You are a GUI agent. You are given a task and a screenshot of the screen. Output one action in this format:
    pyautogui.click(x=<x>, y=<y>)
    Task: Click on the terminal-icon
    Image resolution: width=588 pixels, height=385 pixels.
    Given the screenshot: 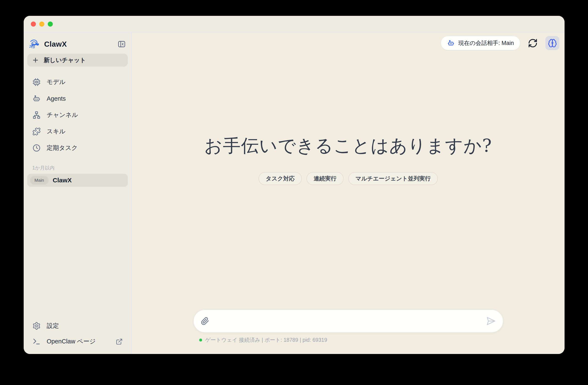 What is the action you would take?
    pyautogui.click(x=37, y=342)
    